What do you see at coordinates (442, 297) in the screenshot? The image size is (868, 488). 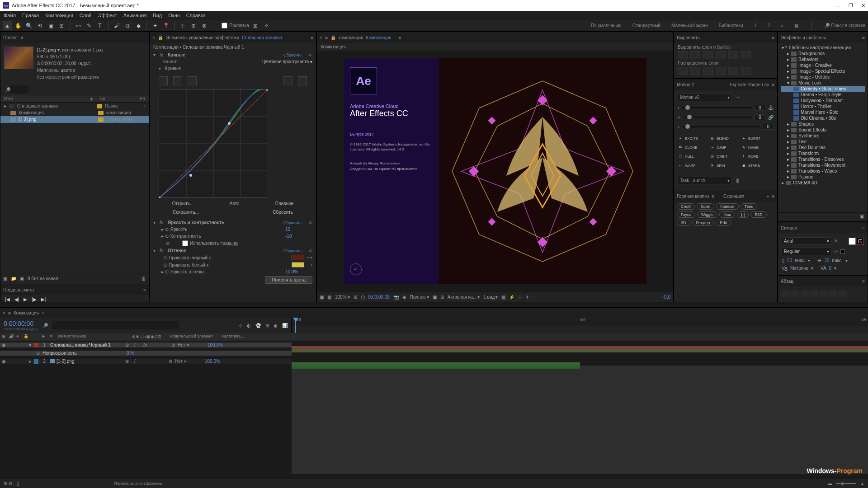 I see `timeline-icon: ⊞` at bounding box center [442, 297].